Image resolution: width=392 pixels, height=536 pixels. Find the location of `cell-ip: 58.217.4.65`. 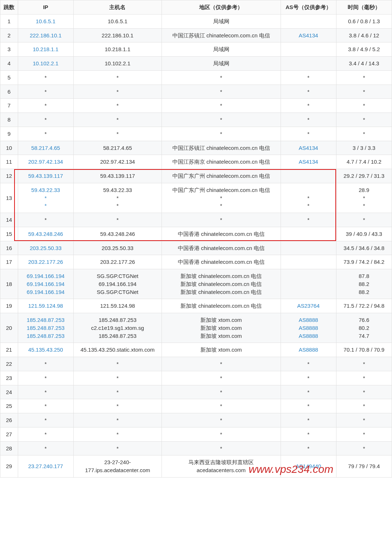

cell-ip: 58.217.4.65 is located at coordinates (46, 148).